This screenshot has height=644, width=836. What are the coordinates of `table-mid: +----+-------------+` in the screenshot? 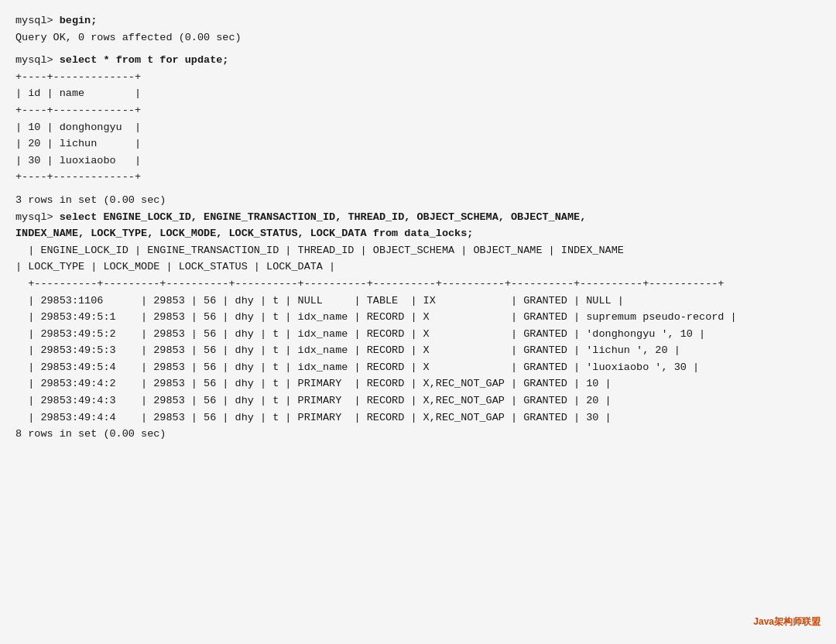 It's located at (418, 111).